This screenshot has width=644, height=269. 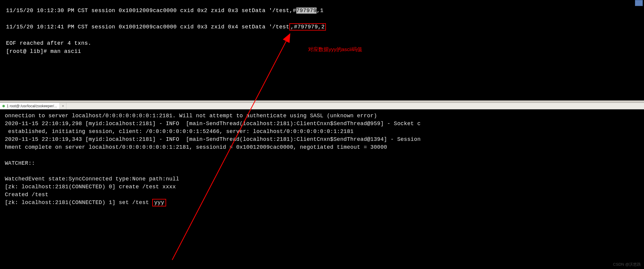 I want to click on pane-divider, so click(x=322, y=102).